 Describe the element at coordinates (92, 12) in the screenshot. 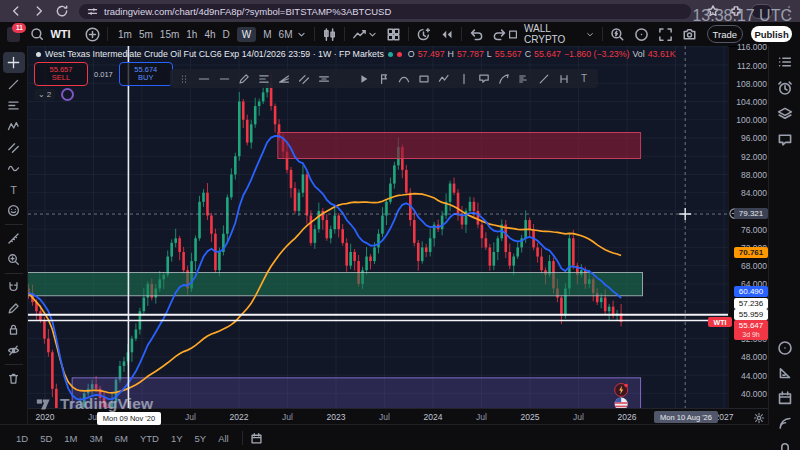

I see `site-settings-icon` at that location.